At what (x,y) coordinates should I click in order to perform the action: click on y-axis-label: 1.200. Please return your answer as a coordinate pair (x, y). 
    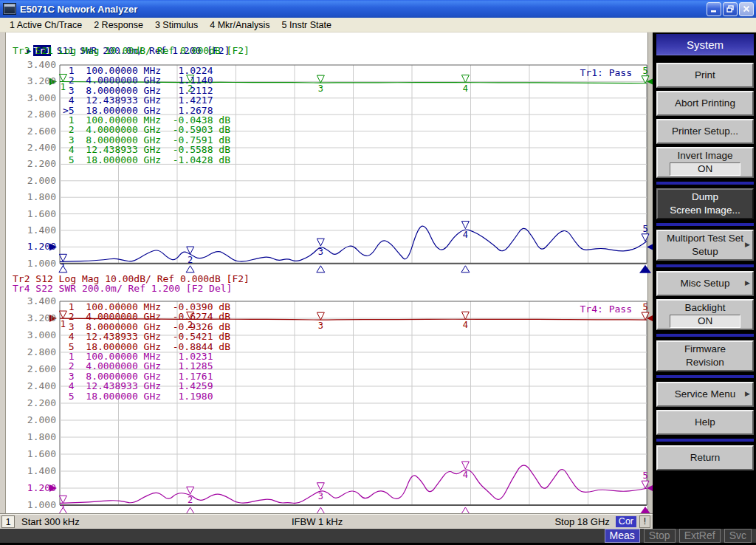
    Looking at the image, I should click on (30, 488).